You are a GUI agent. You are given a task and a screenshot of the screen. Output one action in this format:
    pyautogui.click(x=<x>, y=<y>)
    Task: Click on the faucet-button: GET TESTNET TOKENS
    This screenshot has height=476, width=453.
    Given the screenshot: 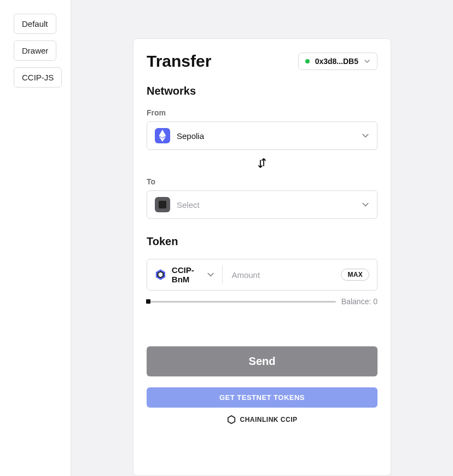 What is the action you would take?
    pyautogui.click(x=262, y=397)
    